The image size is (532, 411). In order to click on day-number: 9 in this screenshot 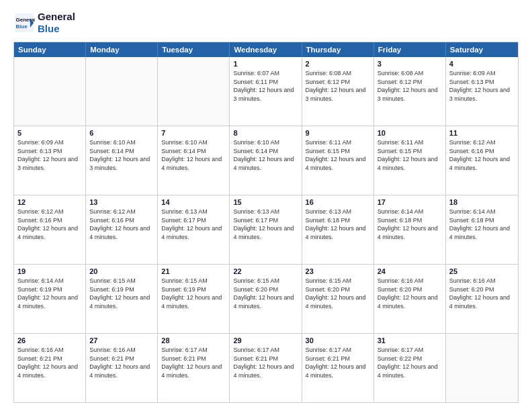, I will do `click(338, 133)`.